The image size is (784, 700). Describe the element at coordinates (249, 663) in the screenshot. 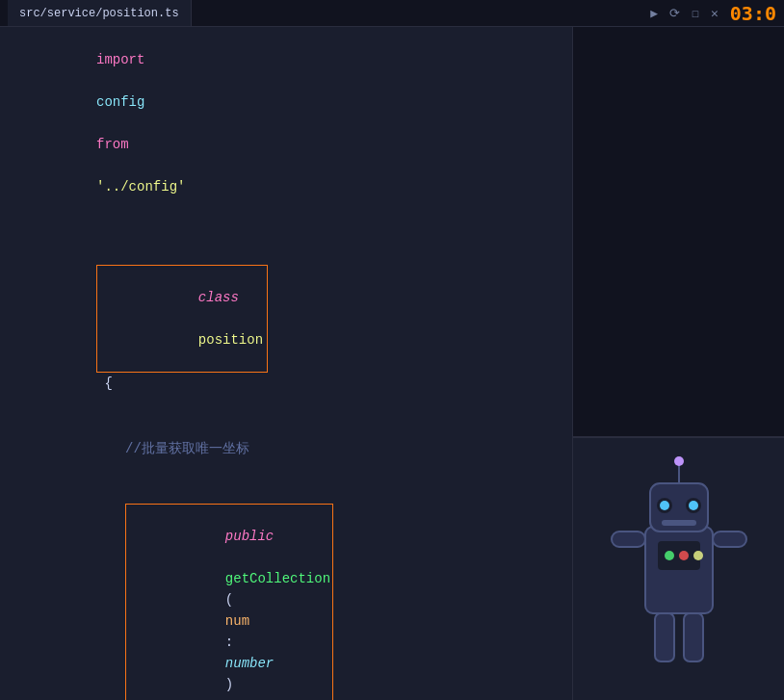

I see `type-number: number` at that location.